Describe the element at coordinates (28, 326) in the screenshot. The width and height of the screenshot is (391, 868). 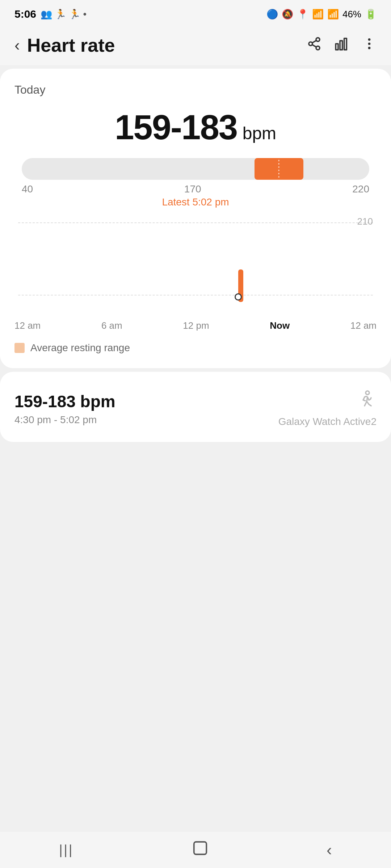
I see `chart-label-12am: 12 am` at that location.